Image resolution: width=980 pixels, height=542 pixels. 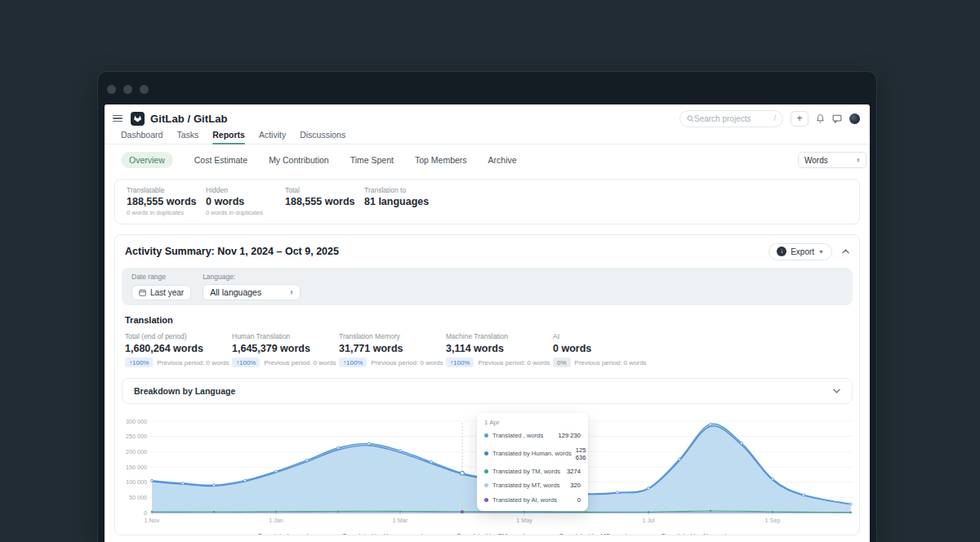 I want to click on chart-tooltip: 1 Apr Translated , words129 230 Translat…, so click(x=532, y=462).